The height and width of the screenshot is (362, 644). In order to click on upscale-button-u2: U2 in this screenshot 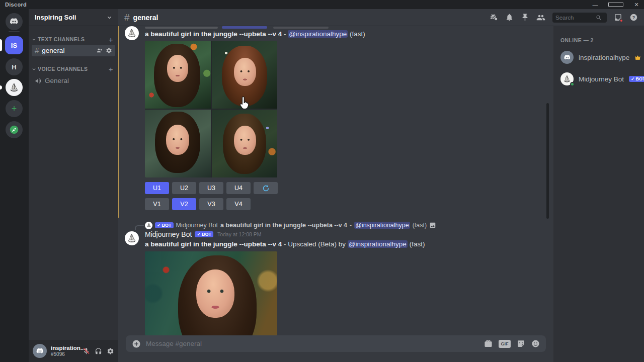, I will do `click(184, 188)`.